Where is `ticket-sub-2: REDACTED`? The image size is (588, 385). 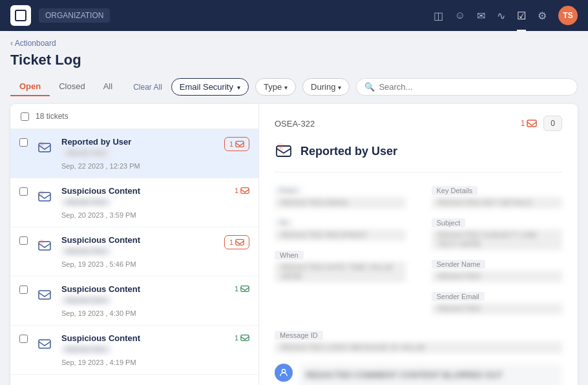 ticket-sub-2: REDACTED is located at coordinates (87, 251).